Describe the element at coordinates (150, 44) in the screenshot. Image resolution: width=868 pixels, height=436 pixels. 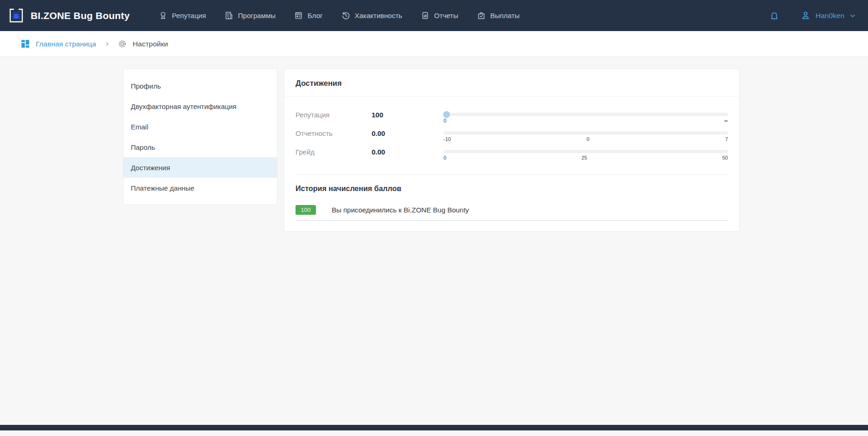
I see `breadcrumb-current-label: Настройки` at that location.